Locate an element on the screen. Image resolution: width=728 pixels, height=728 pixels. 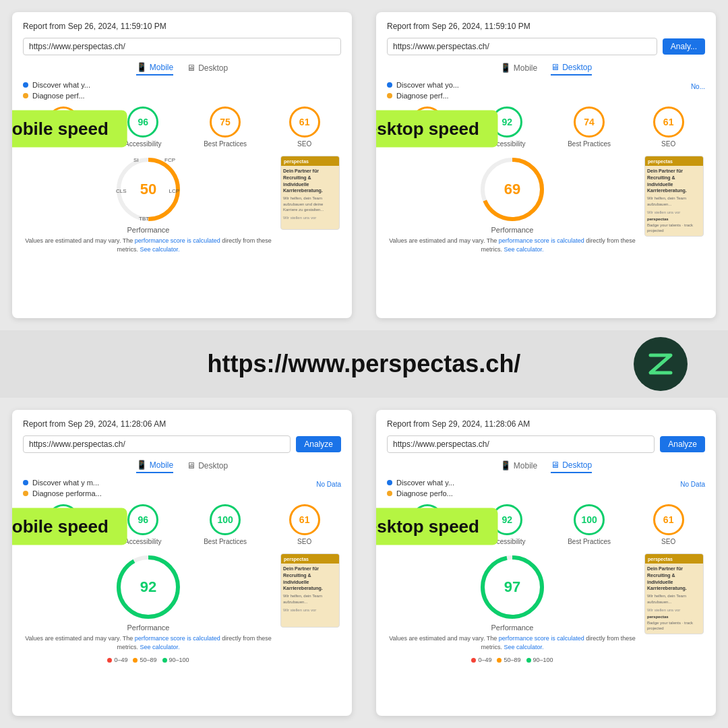
report-date-br: Report from Sep 29, 2024, 11:28:06 AM is located at coordinates (546, 424).